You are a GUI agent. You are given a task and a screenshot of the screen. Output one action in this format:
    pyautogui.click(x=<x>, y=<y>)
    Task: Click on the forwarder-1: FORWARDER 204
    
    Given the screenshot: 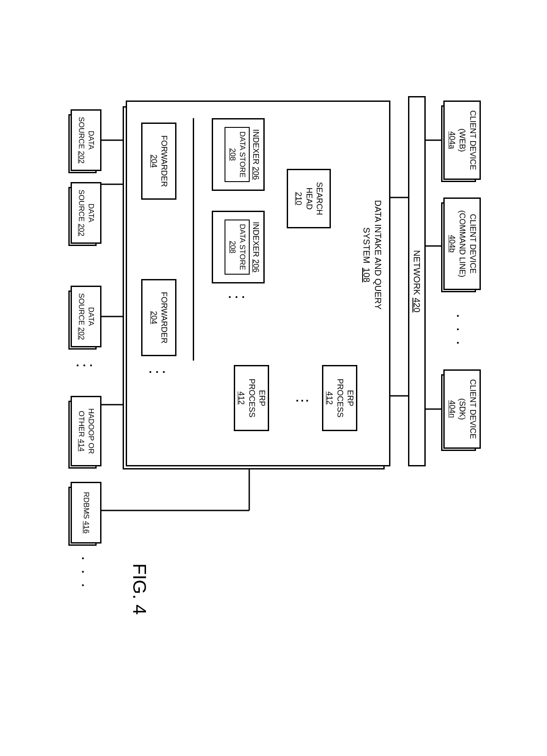 What is the action you would take?
    pyautogui.click(x=159, y=161)
    